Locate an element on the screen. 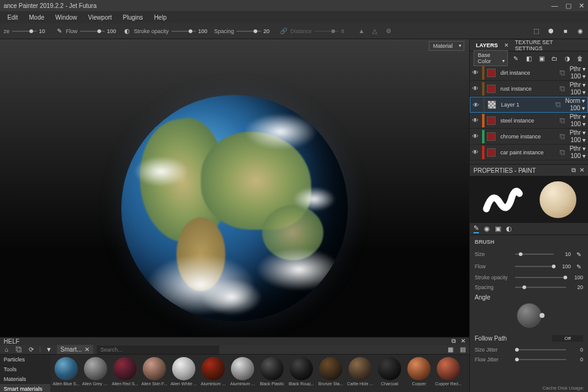 The width and height of the screenshot is (588, 392). distance-slider: 🔗Distance8 is located at coordinates (316, 31).